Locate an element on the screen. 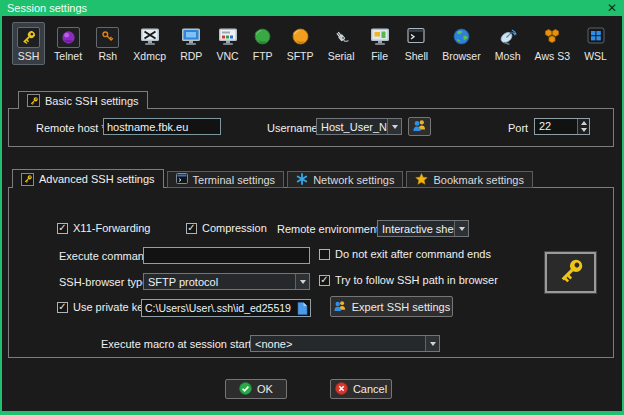 Image resolution: width=624 pixels, height=415 pixels. globe-orange-icon is located at coordinates (300, 38).